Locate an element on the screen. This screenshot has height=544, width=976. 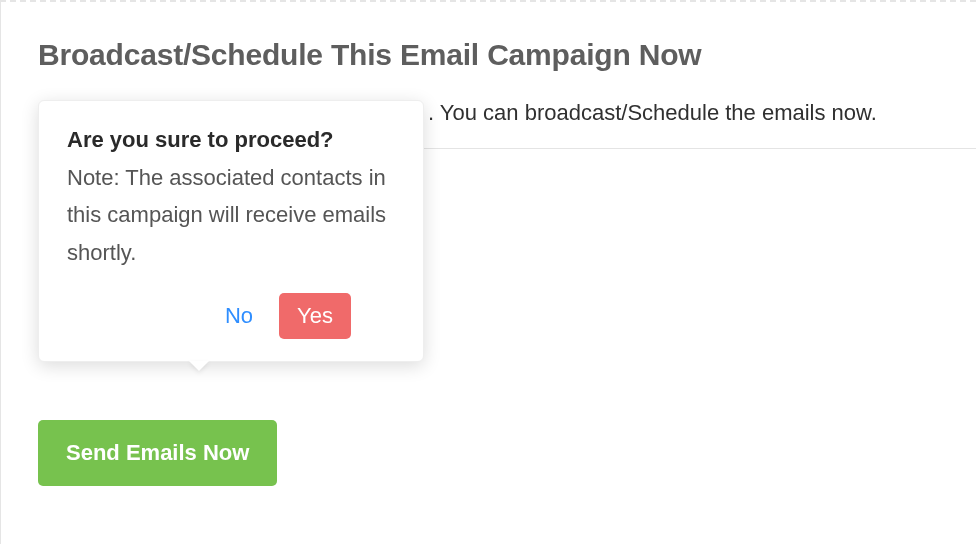
page-title: Broadcast/Schedule This Email Campaign N… is located at coordinates (507, 55).